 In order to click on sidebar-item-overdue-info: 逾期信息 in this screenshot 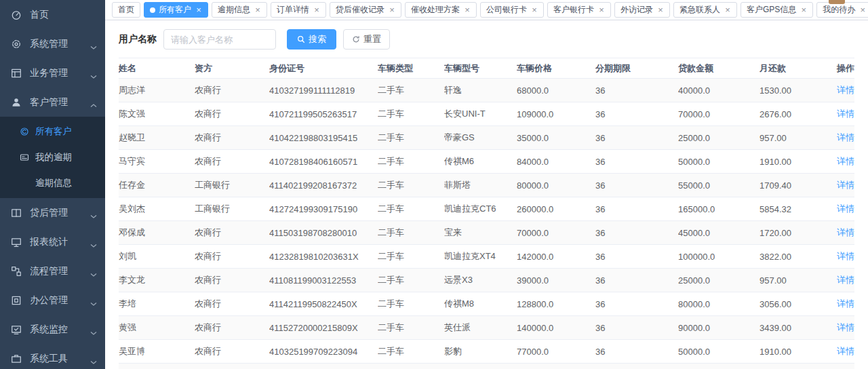, I will do `click(53, 183)`.